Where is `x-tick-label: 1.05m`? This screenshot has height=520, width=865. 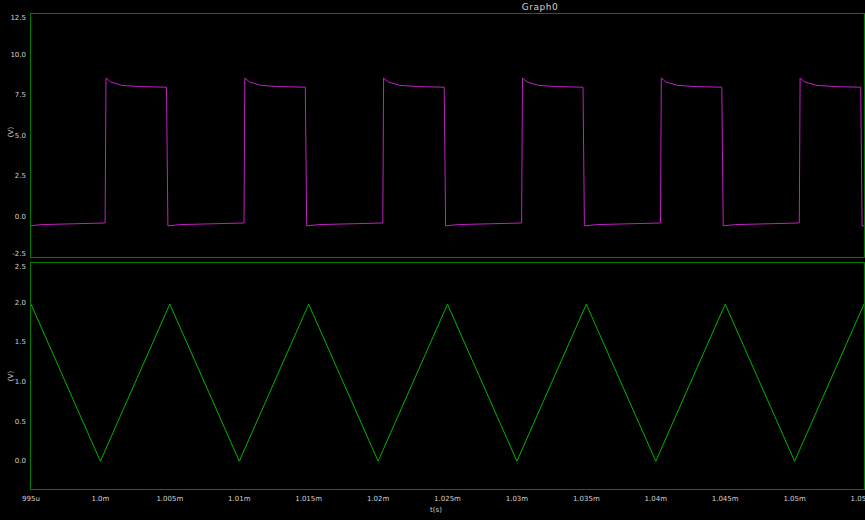 x-tick-label: 1.05m is located at coordinates (794, 499).